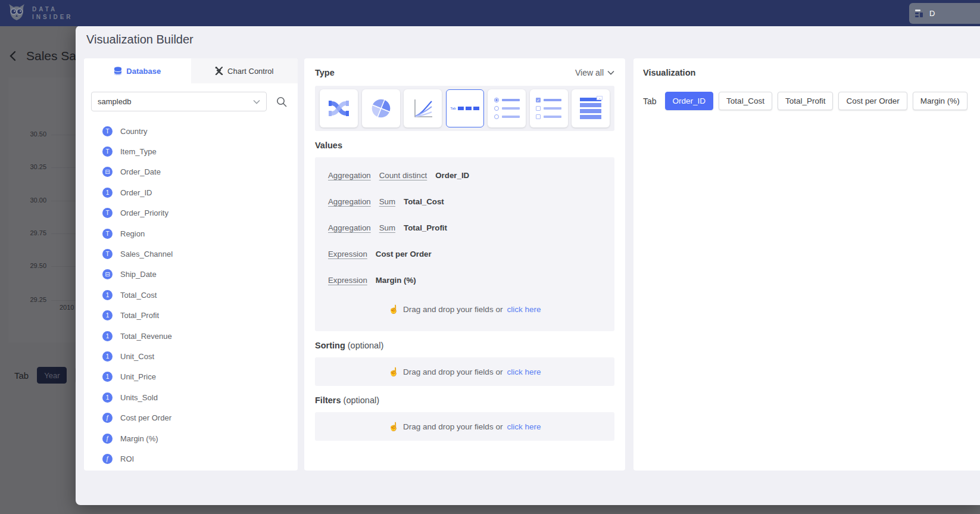 Image resolution: width=980 pixels, height=514 pixels. Describe the element at coordinates (339, 108) in the screenshot. I see `chart-type-sankey` at that location.